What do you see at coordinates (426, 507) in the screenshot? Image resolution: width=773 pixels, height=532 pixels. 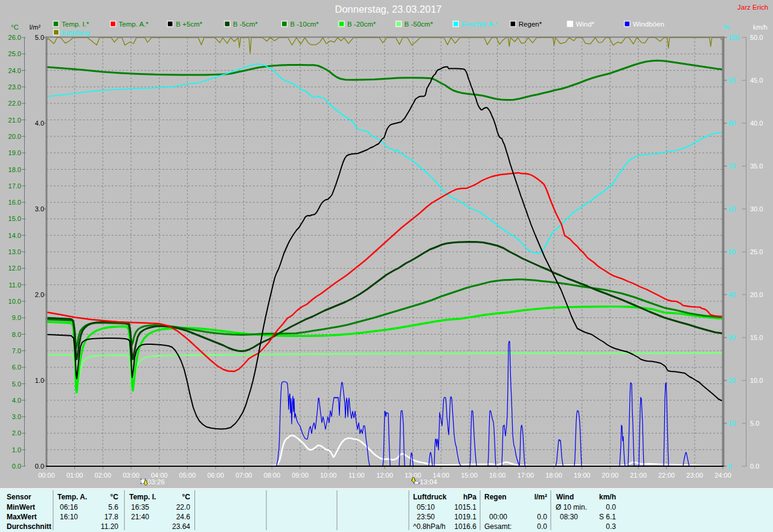 I see `svg-text: 05:10` at bounding box center [426, 507].